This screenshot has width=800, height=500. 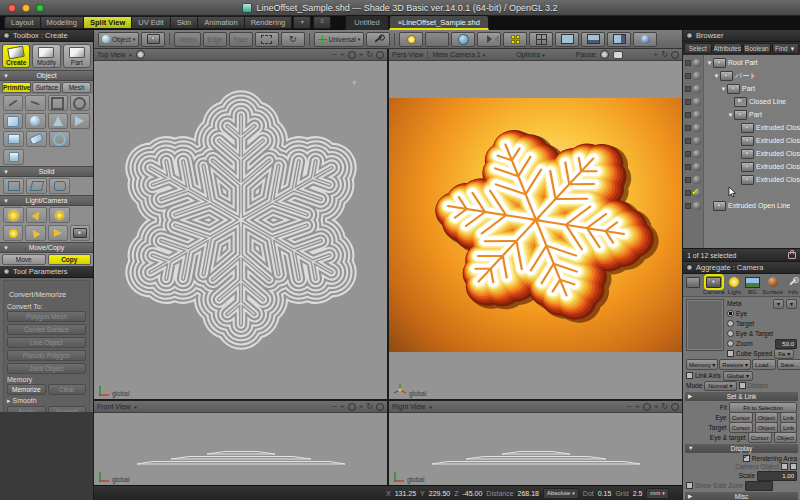 I want to click on link-axis-checkbox, so click(x=690, y=376).